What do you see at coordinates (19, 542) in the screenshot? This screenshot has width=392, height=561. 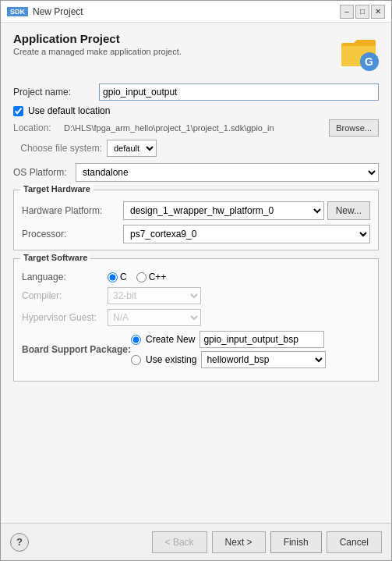 I see `help-button: ?` at bounding box center [19, 542].